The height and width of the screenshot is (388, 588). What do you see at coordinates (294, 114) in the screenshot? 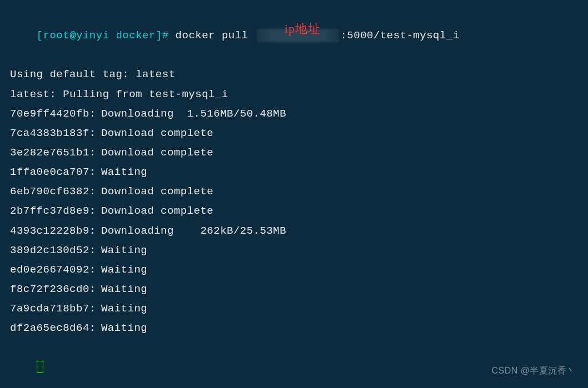
I see `layer-row: 70e9ff4420fb: Downloading 1.516MB/50.48M…` at bounding box center [294, 114].